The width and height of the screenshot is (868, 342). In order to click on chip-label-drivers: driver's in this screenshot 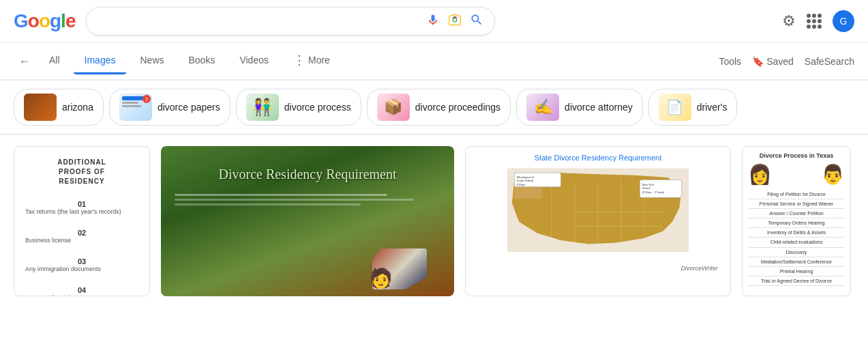, I will do `click(712, 107)`.